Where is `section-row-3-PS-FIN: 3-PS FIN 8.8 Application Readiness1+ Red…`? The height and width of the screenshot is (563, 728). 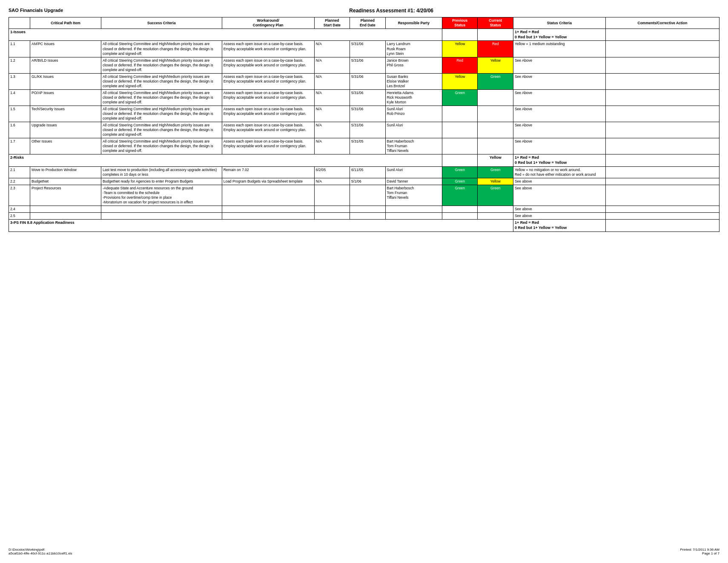
section-row-3-PS-FIN: 3-PS FIN 8.8 Application Readiness1+ Red… is located at coordinates (364, 226).